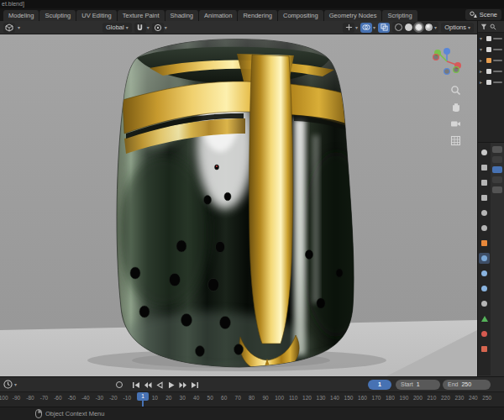 The image size is (504, 420). I want to click on scene-properties-icon, so click(484, 213).